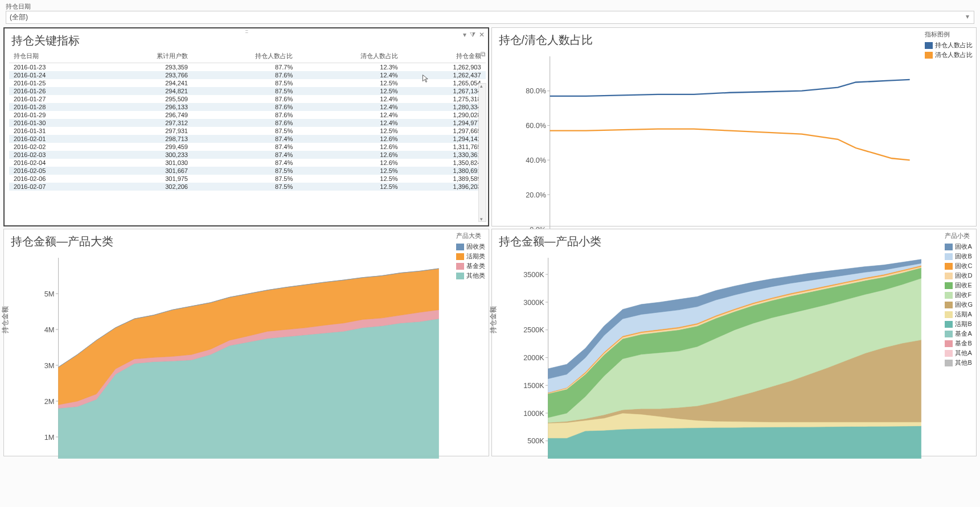  Describe the element at coordinates (247, 163) in the screenshot. I see `table-row: 2016-02-04301,03087.4%12.6%1,350,824` at that location.